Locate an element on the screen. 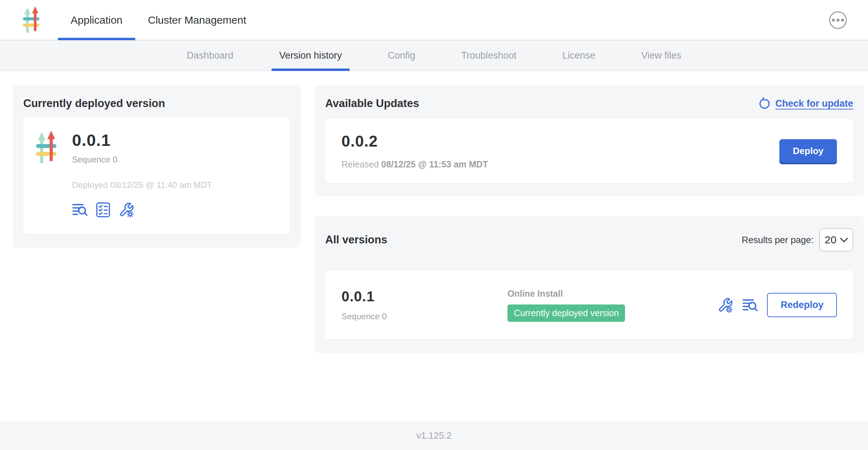  subnav-item-troubleshoot: Troubleshoot is located at coordinates (489, 55).